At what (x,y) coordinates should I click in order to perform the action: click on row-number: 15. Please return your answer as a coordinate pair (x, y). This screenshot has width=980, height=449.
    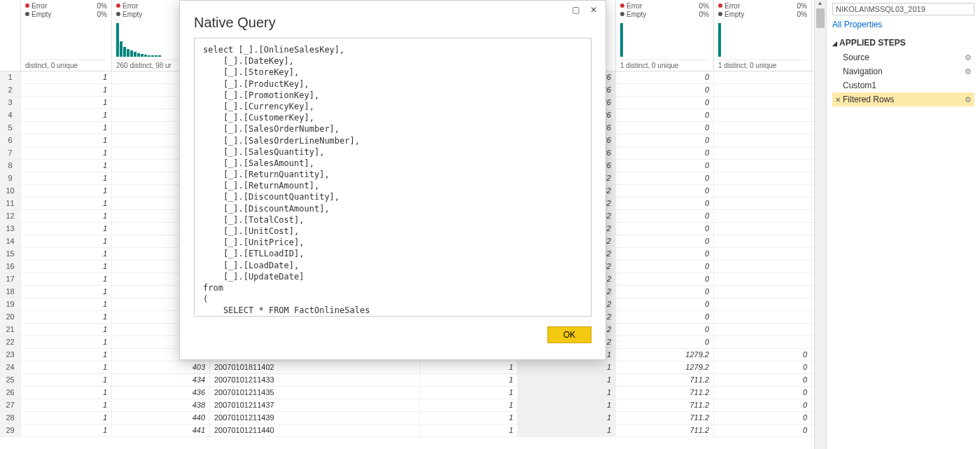
    Looking at the image, I should click on (10, 254).